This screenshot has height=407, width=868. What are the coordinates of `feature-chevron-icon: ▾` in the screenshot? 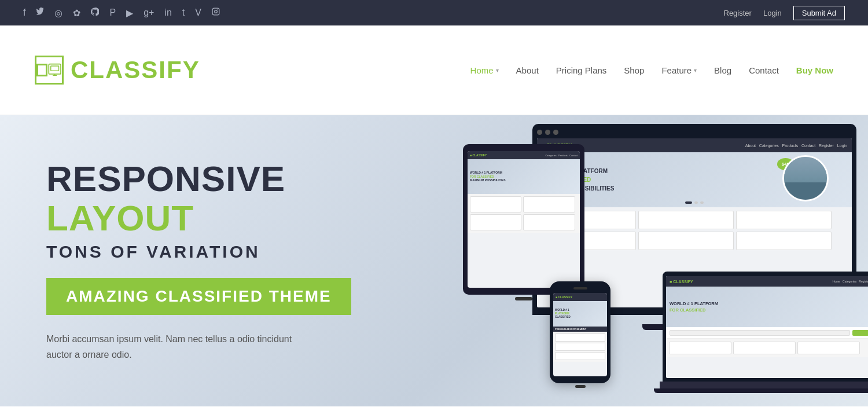 It's located at (696, 71).